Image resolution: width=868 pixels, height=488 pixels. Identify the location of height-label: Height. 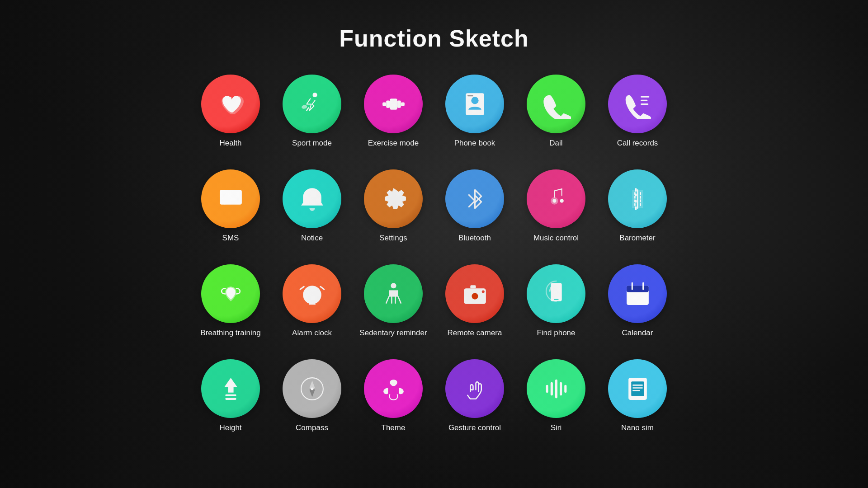
(231, 428).